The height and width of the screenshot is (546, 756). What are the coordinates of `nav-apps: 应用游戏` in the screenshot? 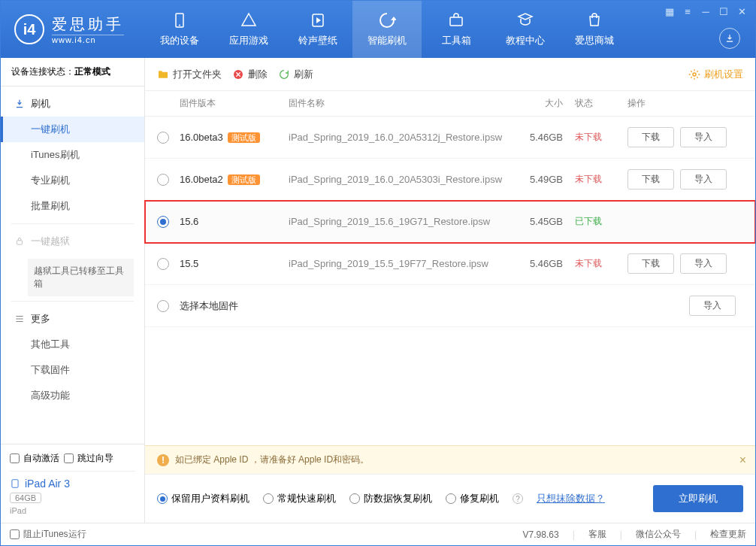 It's located at (249, 29).